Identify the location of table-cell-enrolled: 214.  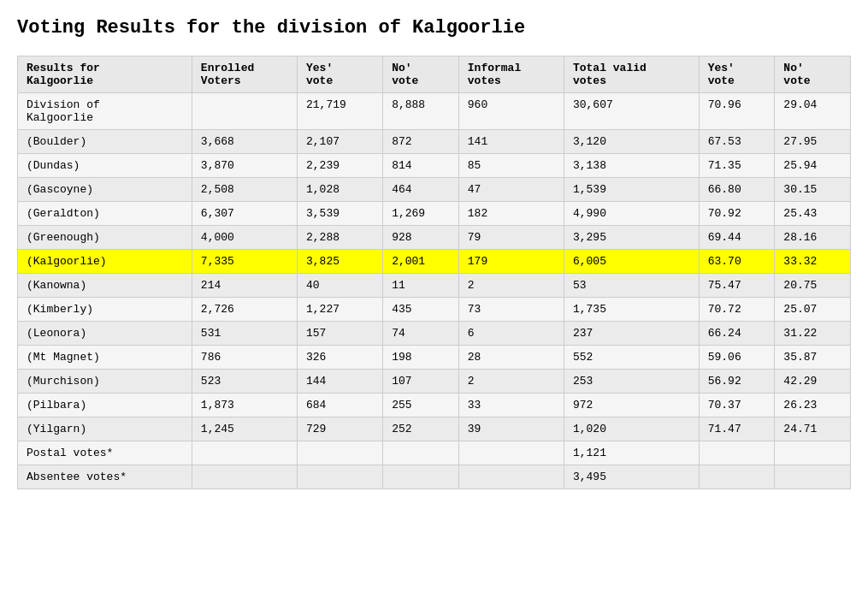
(245, 286).